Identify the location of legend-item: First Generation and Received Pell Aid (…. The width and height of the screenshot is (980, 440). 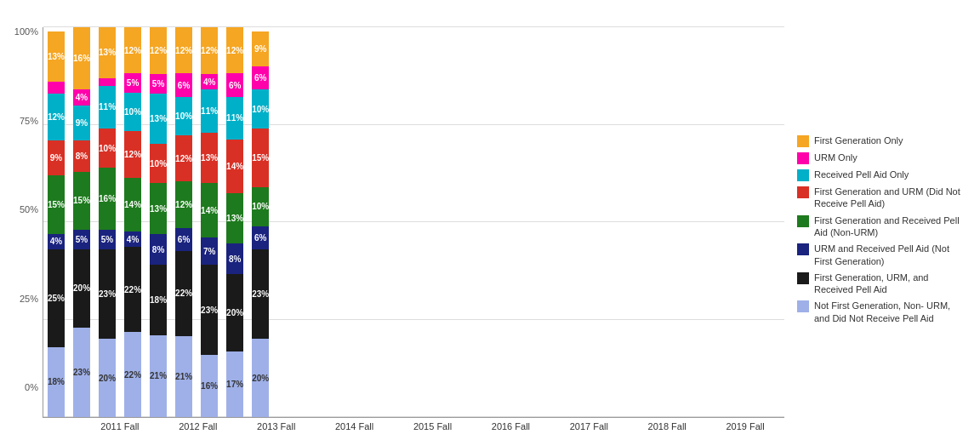
(882, 226).